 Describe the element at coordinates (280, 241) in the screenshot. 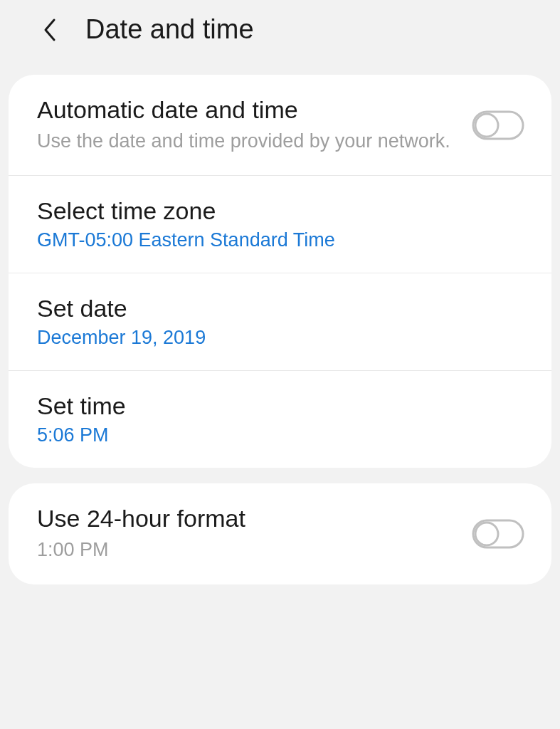

I see `setting-value: GMT-05:00 Eastern Standard Time` at that location.